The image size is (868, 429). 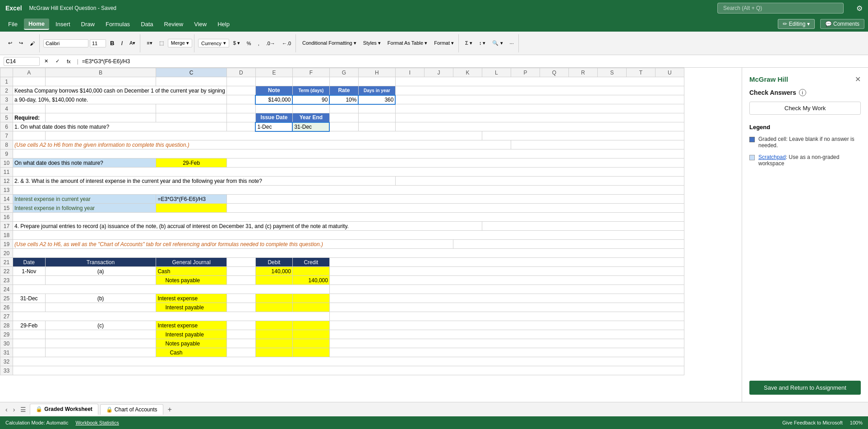 I want to click on col-header-g: G, so click(x=344, y=73).